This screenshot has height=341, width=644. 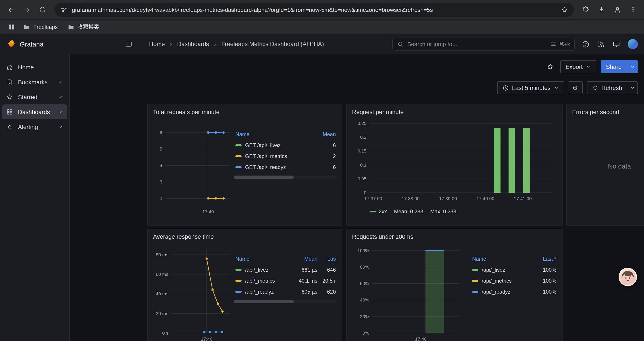 I want to click on panel-title: Total requests per minute, so click(x=245, y=114).